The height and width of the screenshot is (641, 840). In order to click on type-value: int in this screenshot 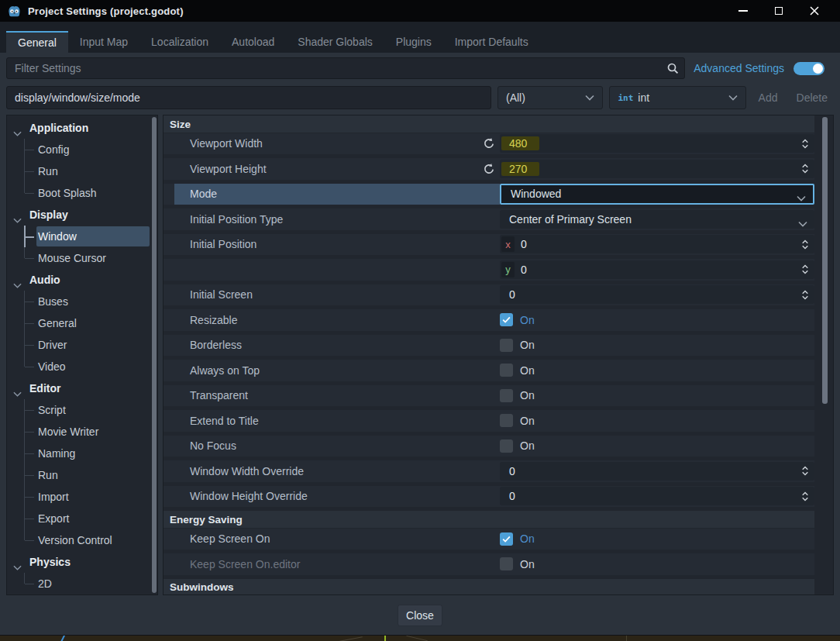, I will do `click(643, 98)`.